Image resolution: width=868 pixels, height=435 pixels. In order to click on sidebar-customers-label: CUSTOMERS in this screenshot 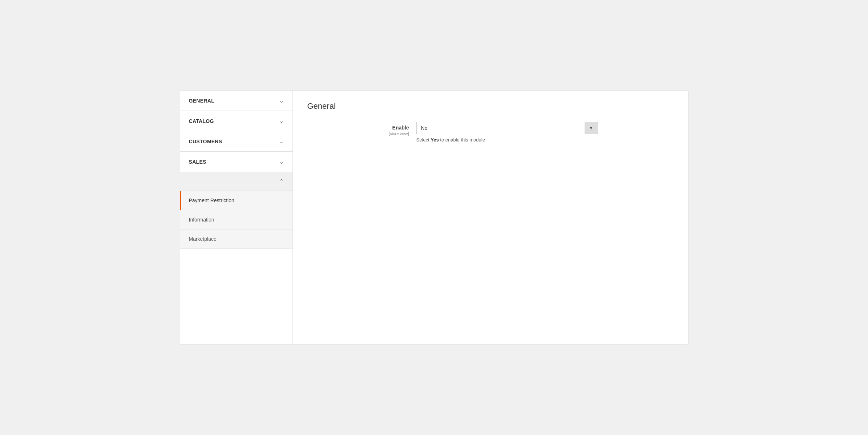, I will do `click(206, 141)`.